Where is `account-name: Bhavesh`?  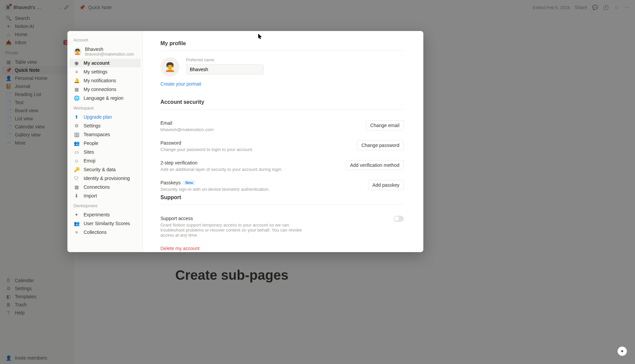 account-name: Bhavesh is located at coordinates (110, 49).